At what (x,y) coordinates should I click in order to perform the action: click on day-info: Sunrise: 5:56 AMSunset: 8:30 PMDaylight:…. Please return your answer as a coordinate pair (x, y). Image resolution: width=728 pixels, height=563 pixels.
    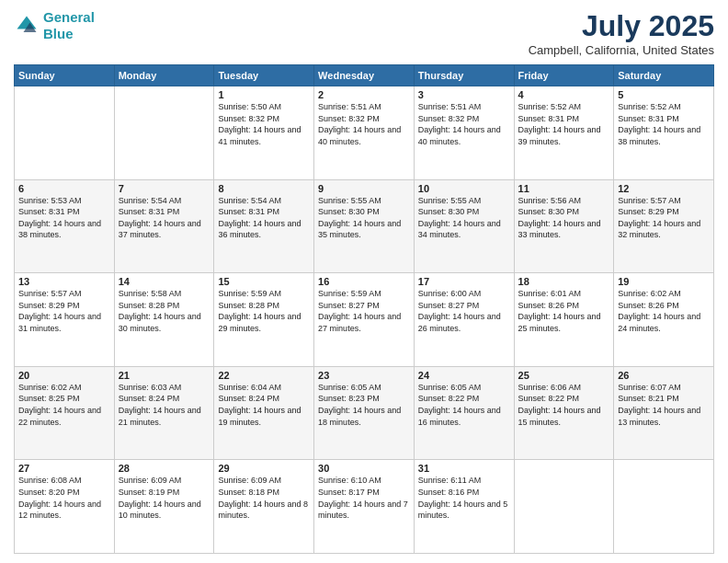
    Looking at the image, I should click on (564, 218).